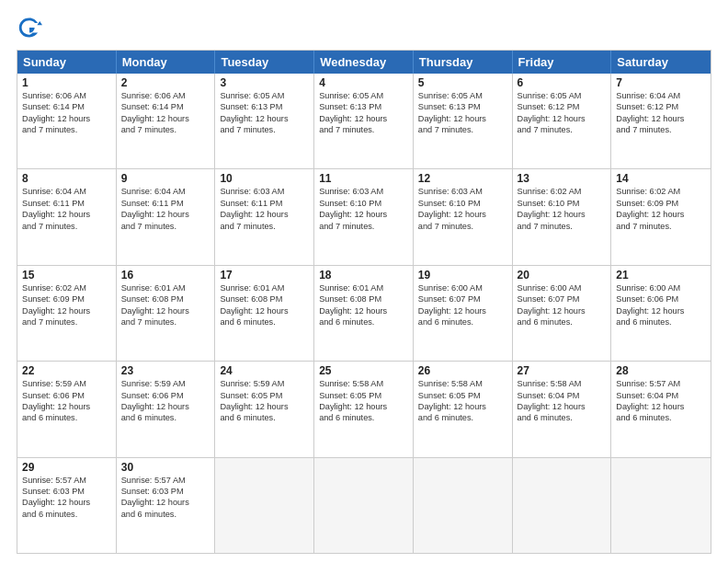  Describe the element at coordinates (265, 83) in the screenshot. I see `day-number: 3` at that location.